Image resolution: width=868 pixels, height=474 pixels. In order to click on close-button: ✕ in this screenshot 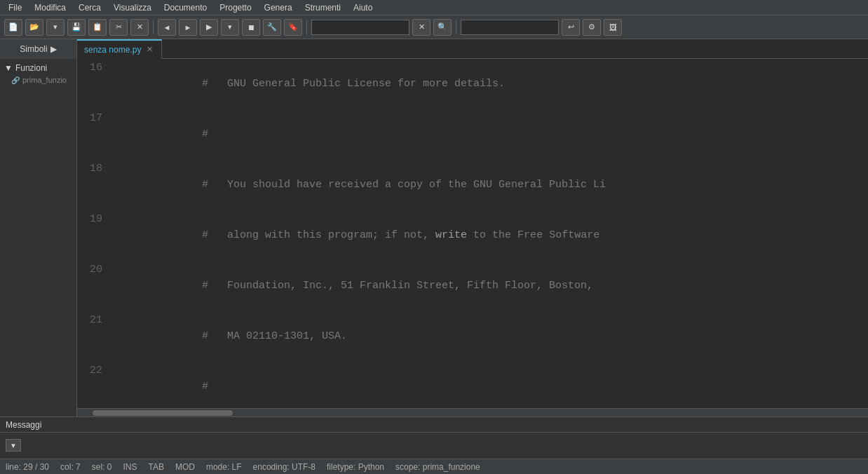, I will do `click(140, 27)`.